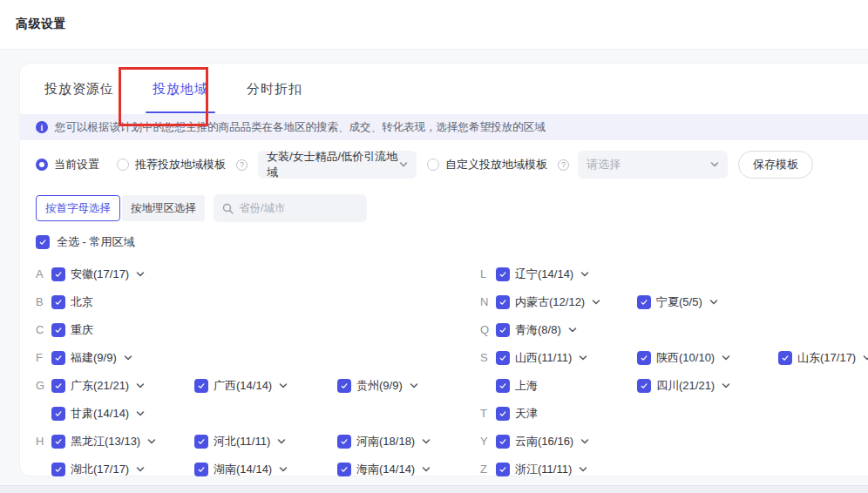  I want to click on region-item: 北京, so click(123, 302).